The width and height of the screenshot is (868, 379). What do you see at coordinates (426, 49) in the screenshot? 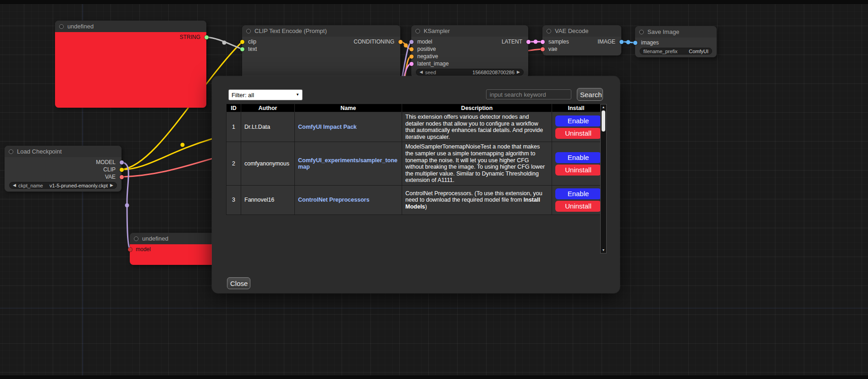
I see `slot-label: positive` at bounding box center [426, 49].